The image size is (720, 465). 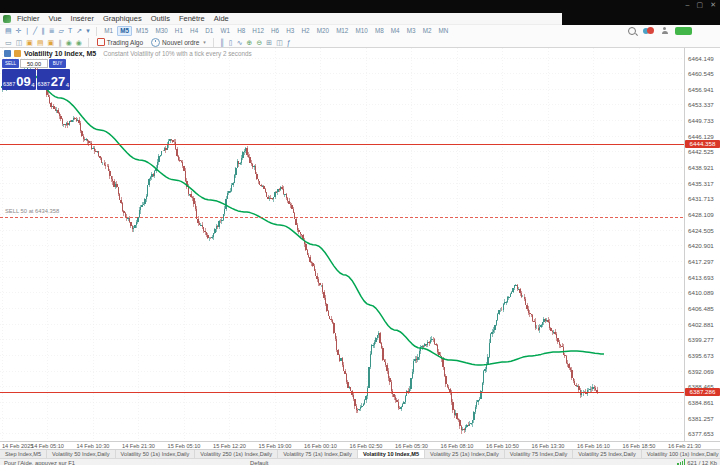 I want to click on connection-status-pill, so click(x=684, y=31).